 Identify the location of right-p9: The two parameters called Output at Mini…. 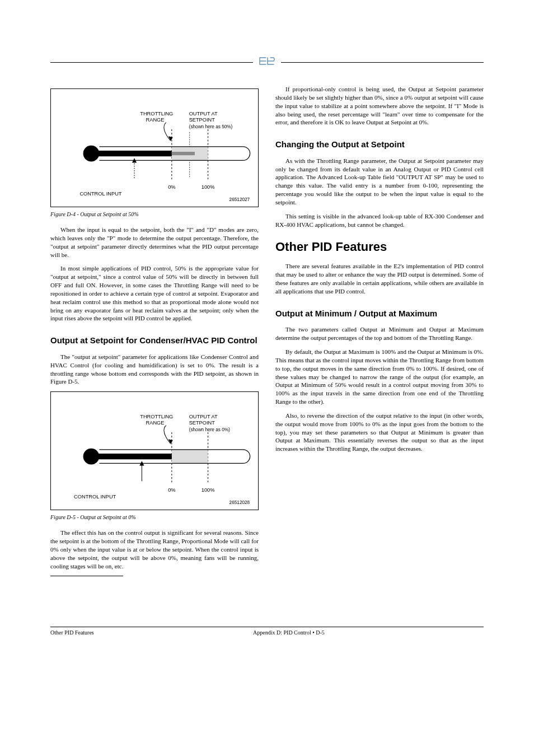
(380, 334).